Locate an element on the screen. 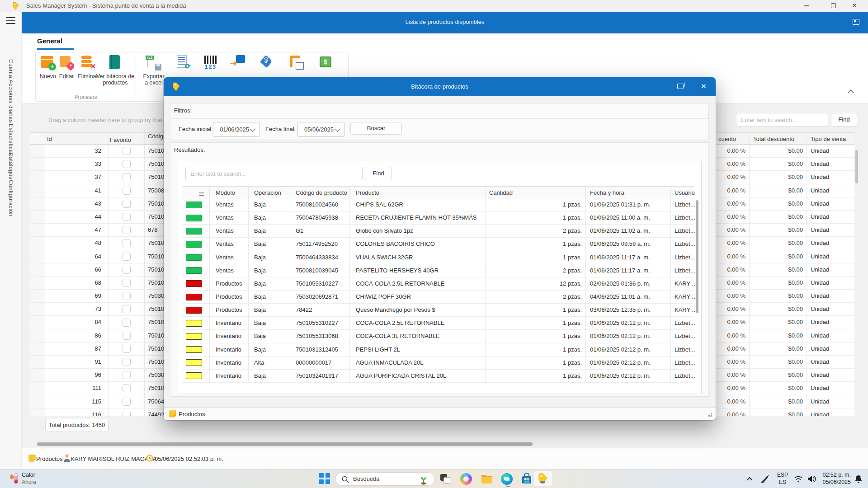 This screenshot has width=868, height=488. receive-stock-icon: ➜ is located at coordinates (238, 62).